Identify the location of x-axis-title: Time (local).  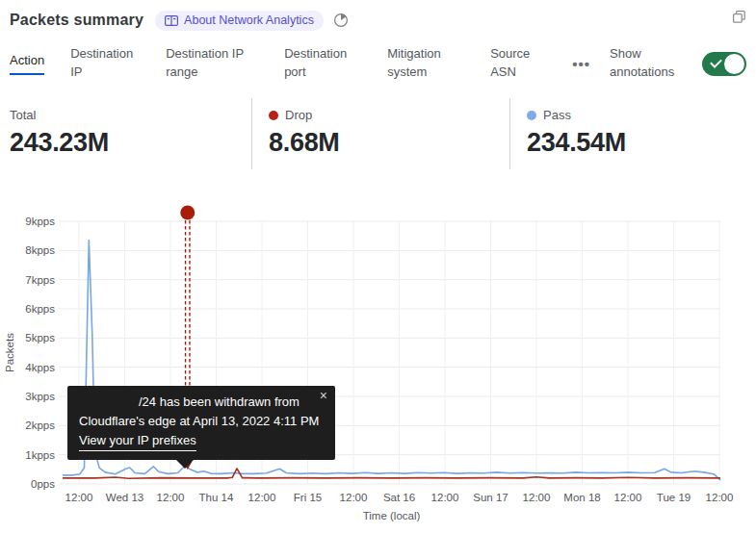
(392, 516).